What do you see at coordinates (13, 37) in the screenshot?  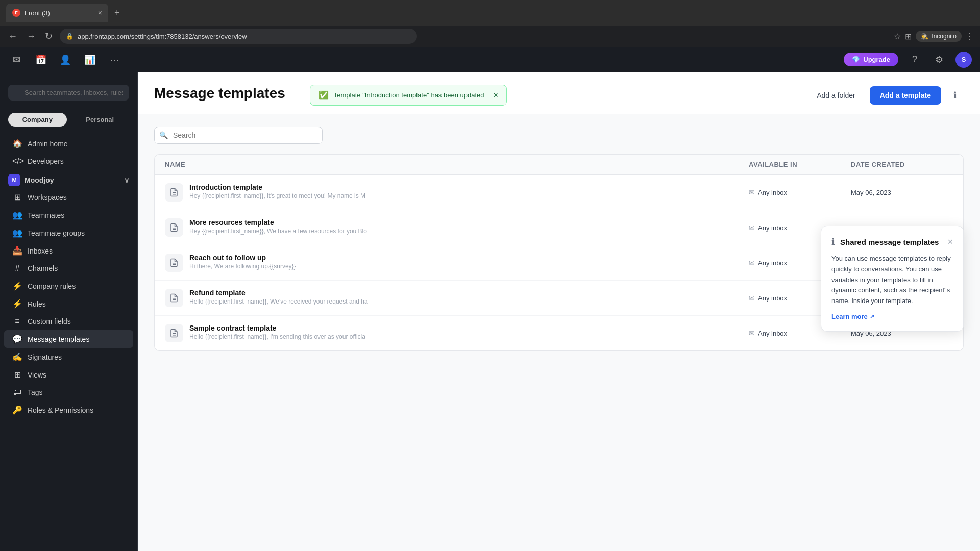 I see `back-btn: ←` at bounding box center [13, 37].